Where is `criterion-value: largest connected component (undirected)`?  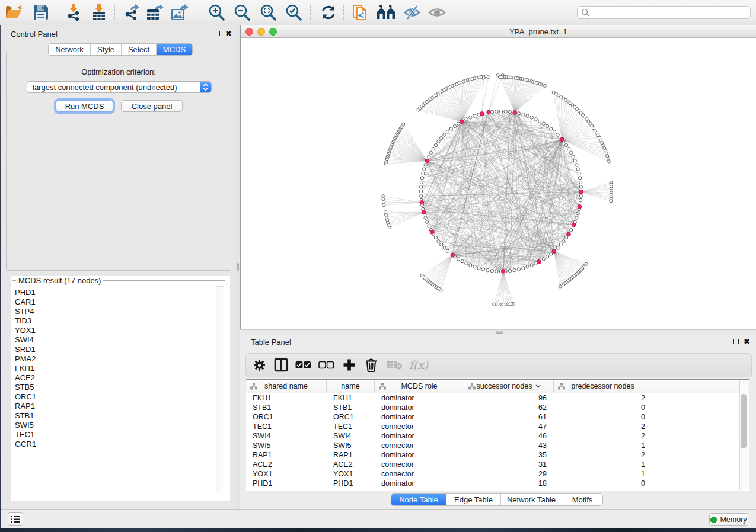 criterion-value: largest connected component (undirected) is located at coordinates (114, 88).